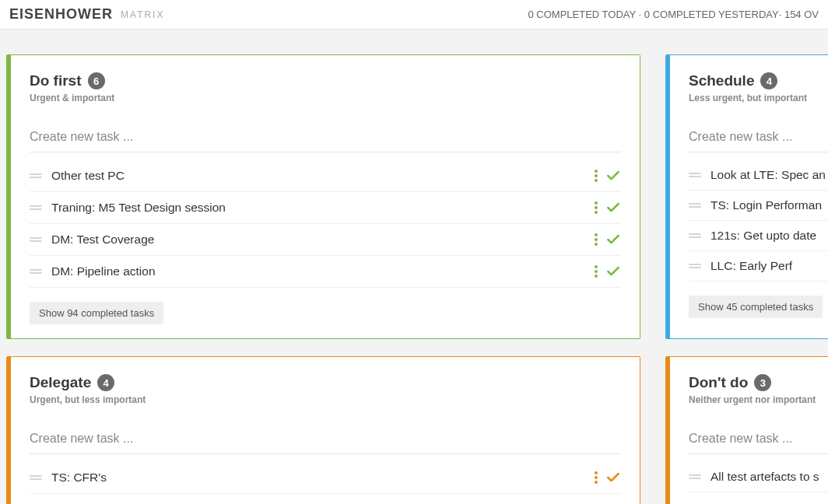 This screenshot has height=504, width=828. Describe the element at coordinates (318, 176) in the screenshot. I see `task-text: Other test PC` at that location.